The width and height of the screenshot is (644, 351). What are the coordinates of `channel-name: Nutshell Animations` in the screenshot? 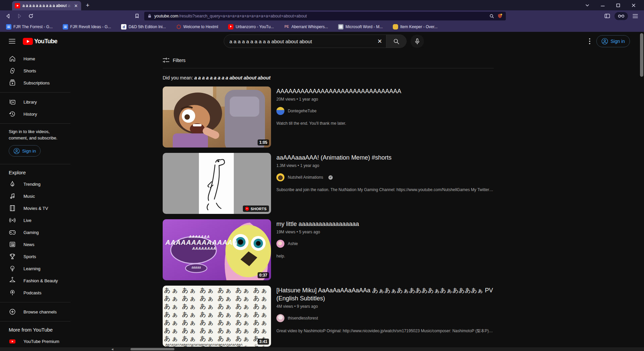 It's located at (305, 177).